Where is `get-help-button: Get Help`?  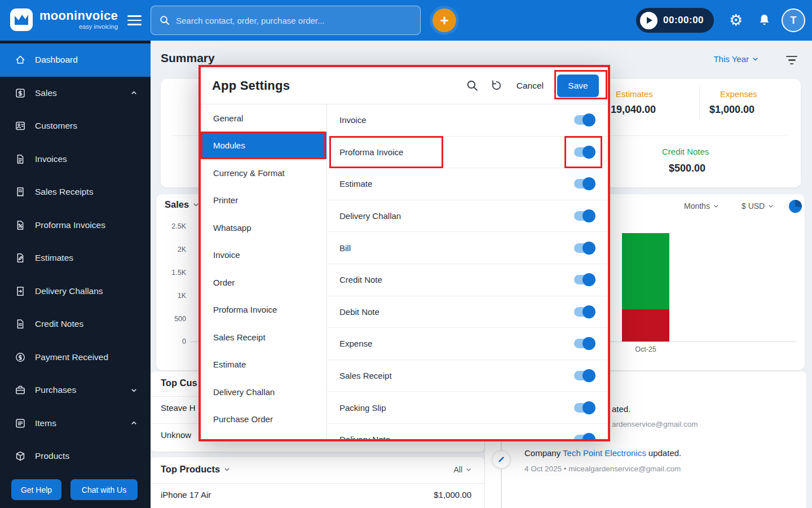
get-help-button: Get Help is located at coordinates (36, 490).